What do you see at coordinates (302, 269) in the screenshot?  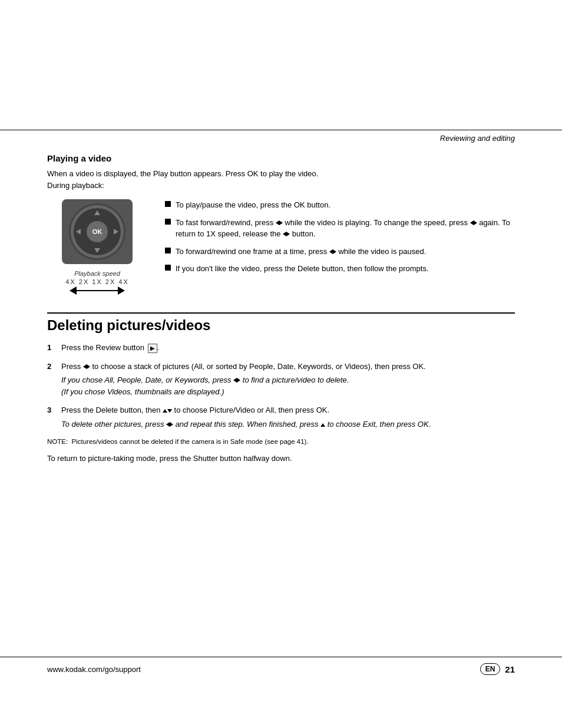 I see `bullet-text-4: If you don't like the video, press the D…` at bounding box center [302, 269].